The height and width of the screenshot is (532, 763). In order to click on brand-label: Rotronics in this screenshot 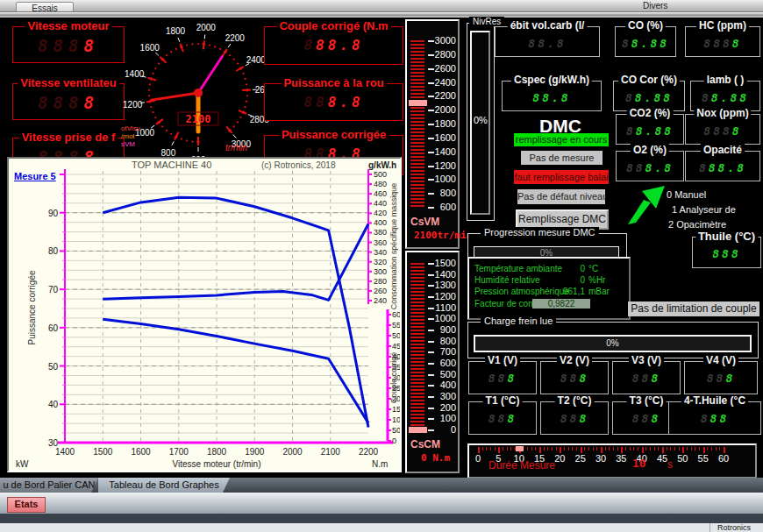, I will do `click(730, 528)`.